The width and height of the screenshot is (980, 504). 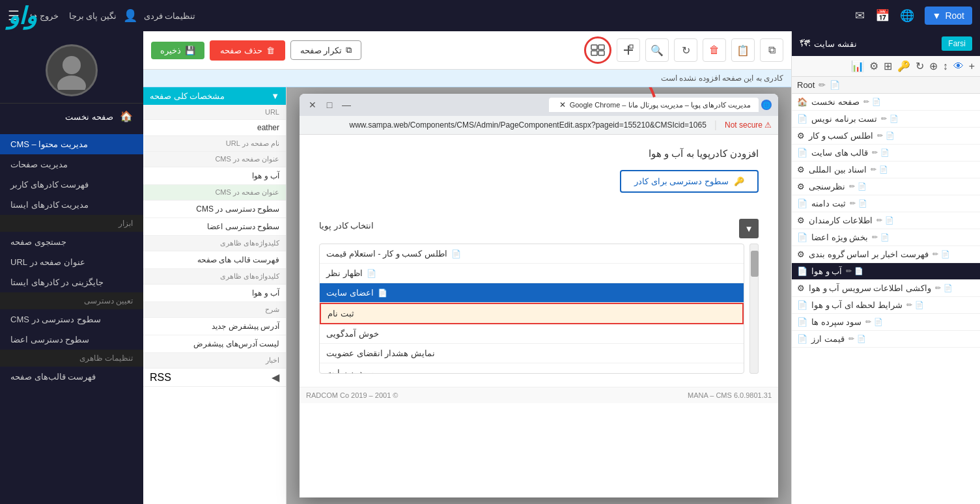 I want to click on tab-close-icon: ✕, so click(x=563, y=105).